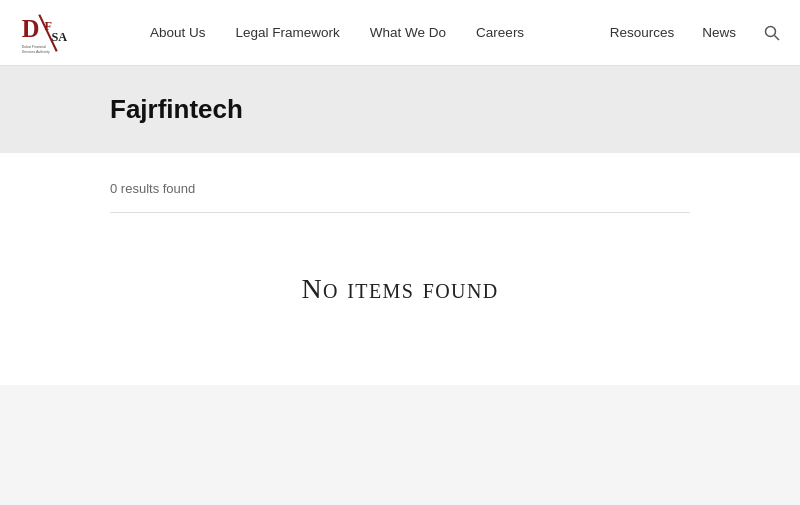  What do you see at coordinates (36, 52) in the screenshot?
I see `svg-text: Services Authority` at bounding box center [36, 52].